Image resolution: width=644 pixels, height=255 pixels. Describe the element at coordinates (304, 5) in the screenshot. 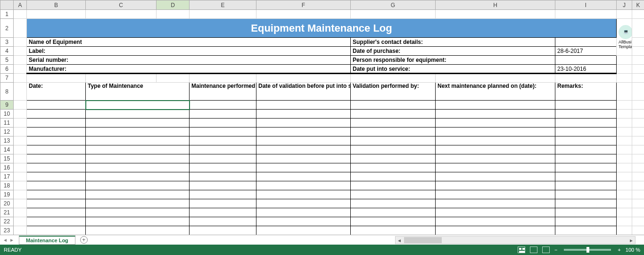

I see `col-header-F: F` at that location.